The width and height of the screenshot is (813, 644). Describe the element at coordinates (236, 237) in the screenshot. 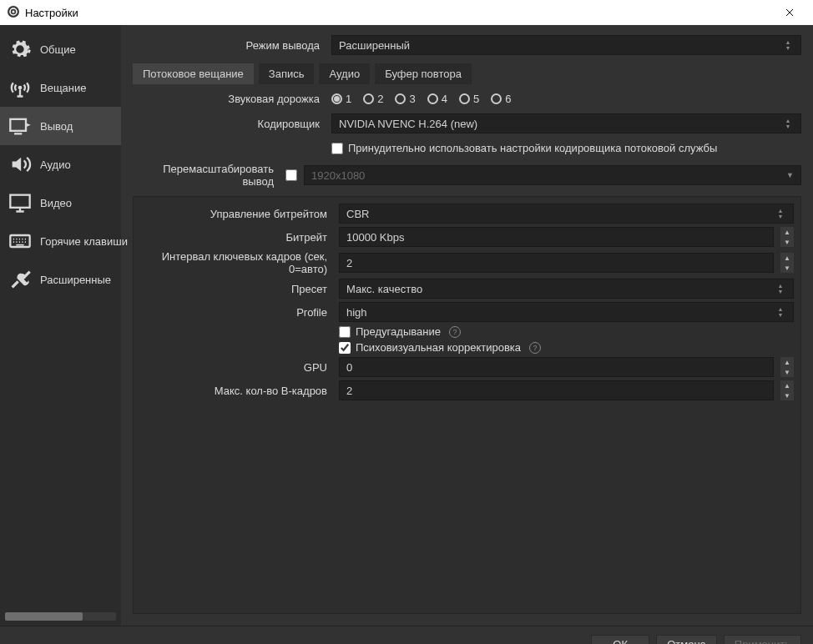

I see `bitrate-label: Битрейт` at that location.